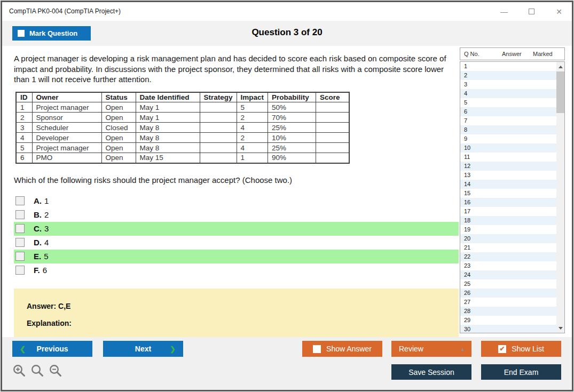 The height and width of the screenshot is (392, 574). Describe the element at coordinates (508, 193) in the screenshot. I see `question-list-row: 15` at that location.